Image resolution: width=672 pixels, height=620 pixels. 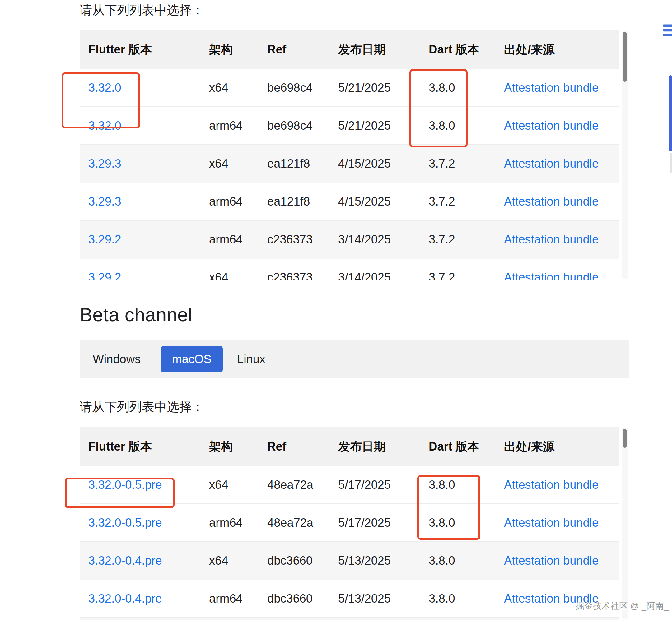 I want to click on table-row: 3.32.0 x64 be698c4 5/21/2025 3.8.0 Attes…, so click(x=349, y=88).